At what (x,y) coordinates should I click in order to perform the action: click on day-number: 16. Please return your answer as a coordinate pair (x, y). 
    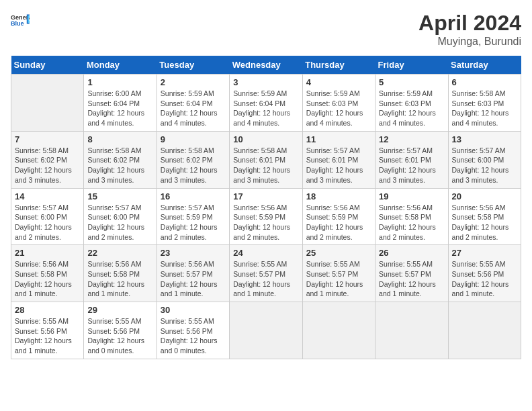
    Looking at the image, I should click on (193, 196).